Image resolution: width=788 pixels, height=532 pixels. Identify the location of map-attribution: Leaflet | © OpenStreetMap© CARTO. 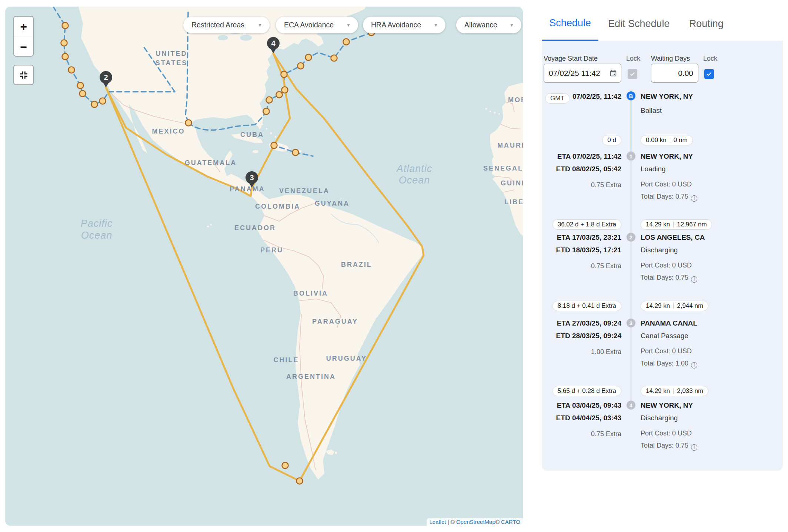
(475, 522).